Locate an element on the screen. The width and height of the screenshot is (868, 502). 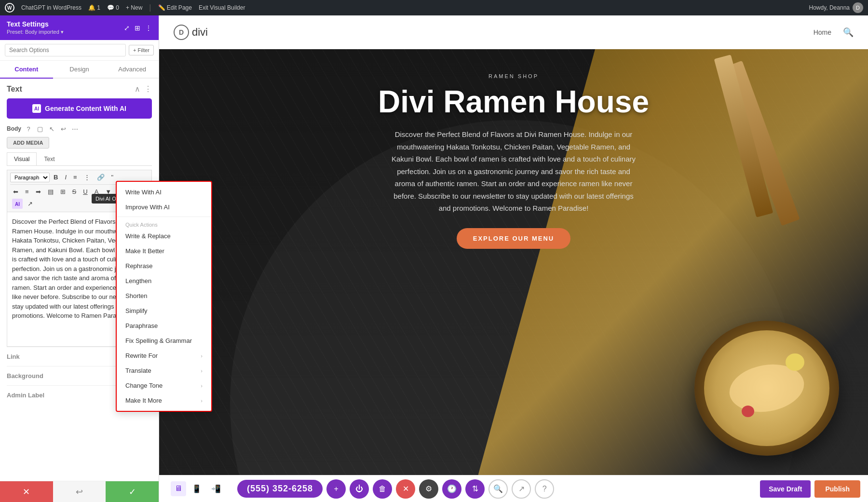
power-button: ⏻ is located at coordinates (359, 489).